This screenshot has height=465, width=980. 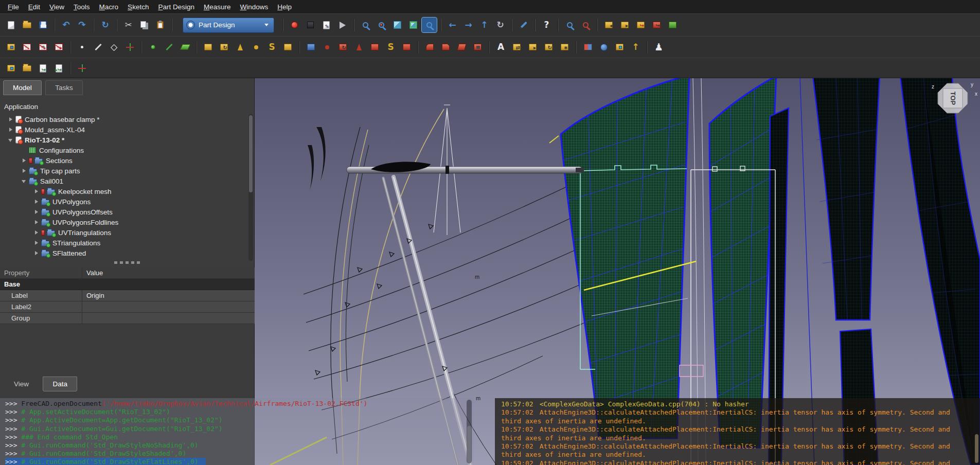 What do you see at coordinates (485, 25) in the screenshot?
I see `nav-up-icon` at bounding box center [485, 25].